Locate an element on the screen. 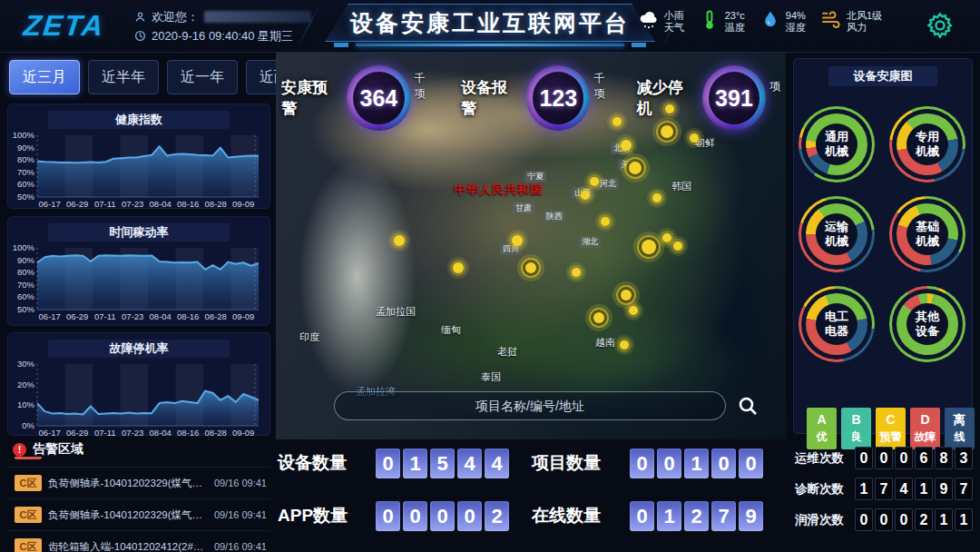 The height and width of the screenshot is (552, 980). province-chip: 宁夏 is located at coordinates (535, 176).